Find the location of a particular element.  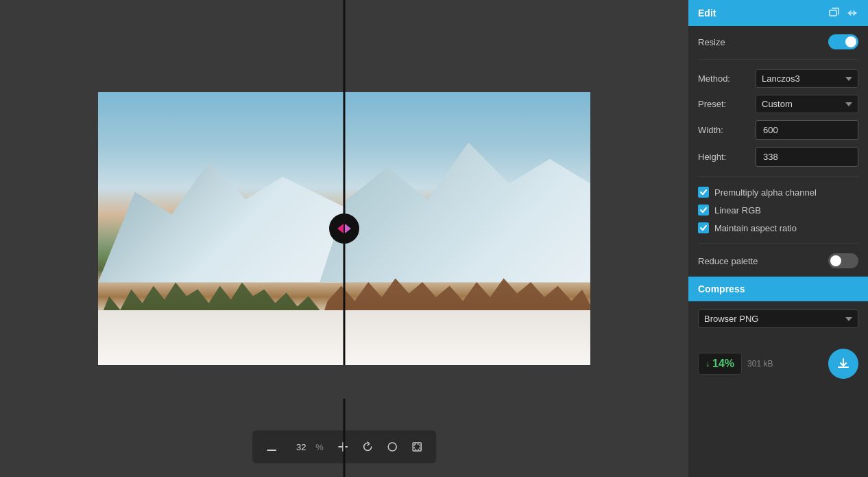

rotate-icon is located at coordinates (367, 447).